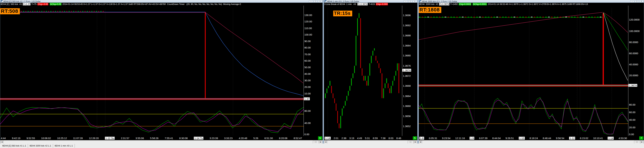 The width and height of the screenshot is (644, 148). What do you see at coordinates (38, 146) in the screenshot?
I see `window-tabs: 6EH4 [C] 583 tick #1 L:1 6EH4 3300 tick …` at bounding box center [38, 146].